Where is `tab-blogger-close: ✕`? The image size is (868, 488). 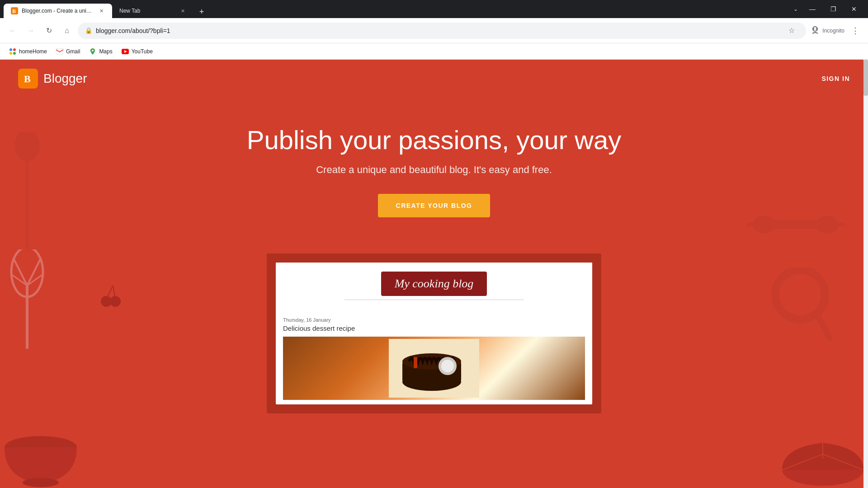
tab-blogger-close: ✕ is located at coordinates (101, 11).